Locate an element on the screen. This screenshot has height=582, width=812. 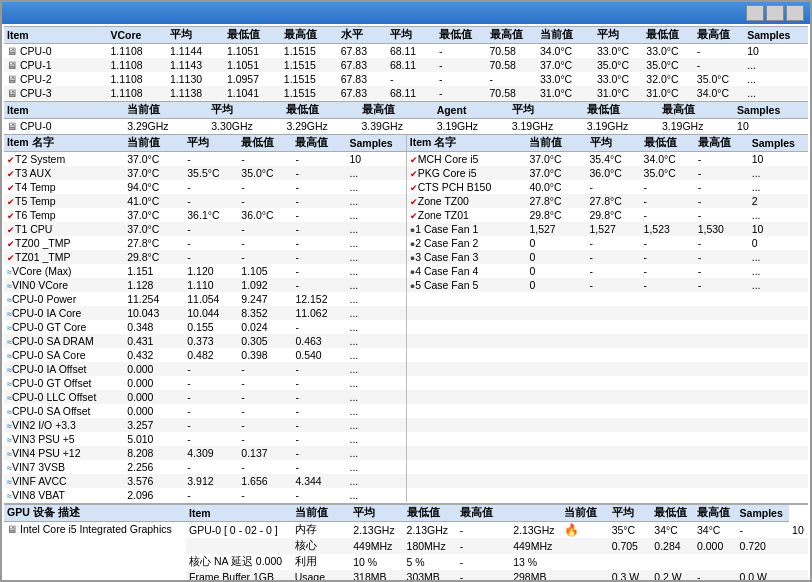
freq-col-cur: 当前值 is located at coordinates (166, 110).